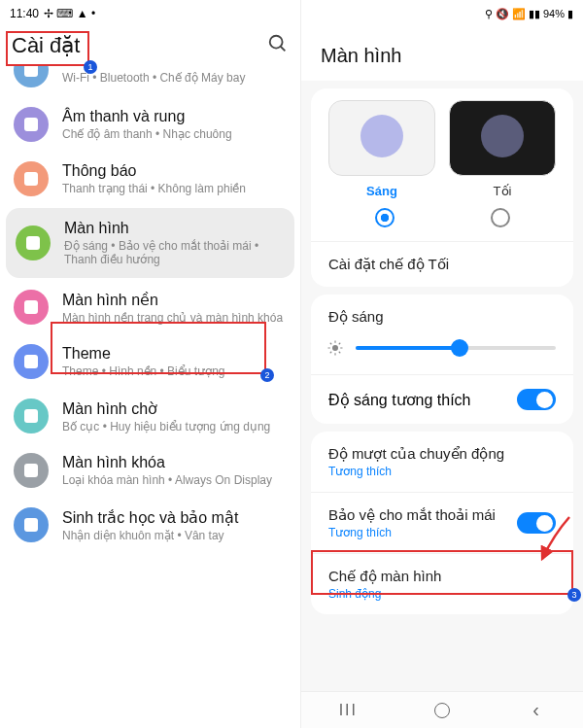 The width and height of the screenshot is (583, 728). What do you see at coordinates (175, 408) in the screenshot?
I see `item-title: Màn hình chờ` at bounding box center [175, 408].